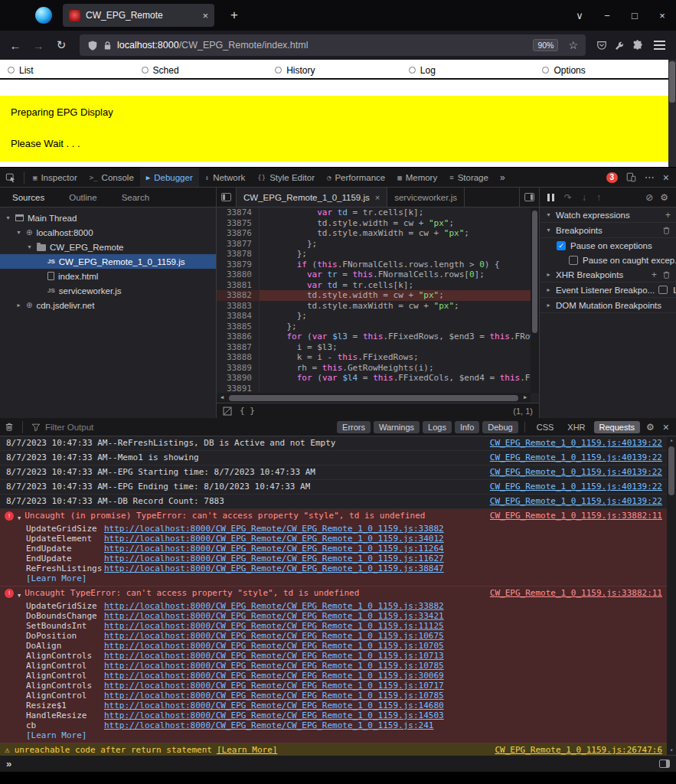  I want to click on deactivate-breakpoints-button: ⊘, so click(649, 198).